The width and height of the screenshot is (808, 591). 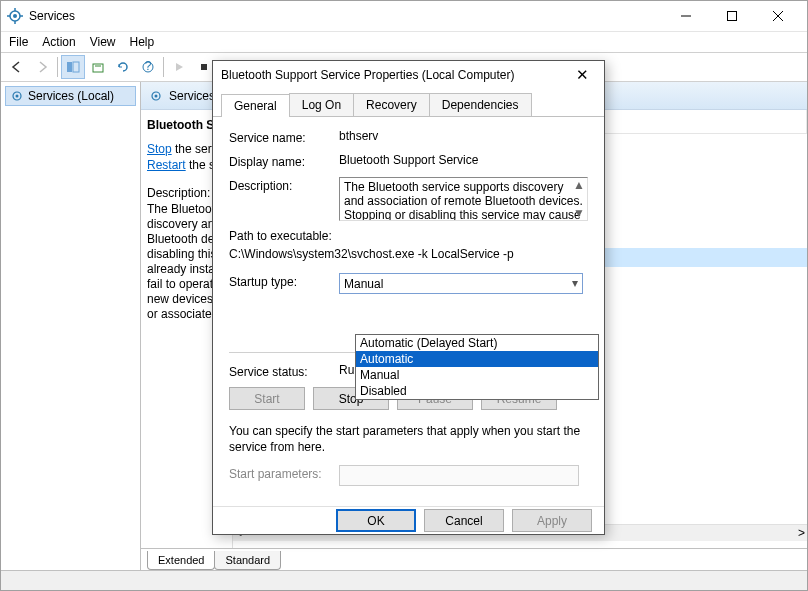 I want to click on dialog-title: Bluetooth Support Service Properties (Lo…, so click(x=394, y=75).